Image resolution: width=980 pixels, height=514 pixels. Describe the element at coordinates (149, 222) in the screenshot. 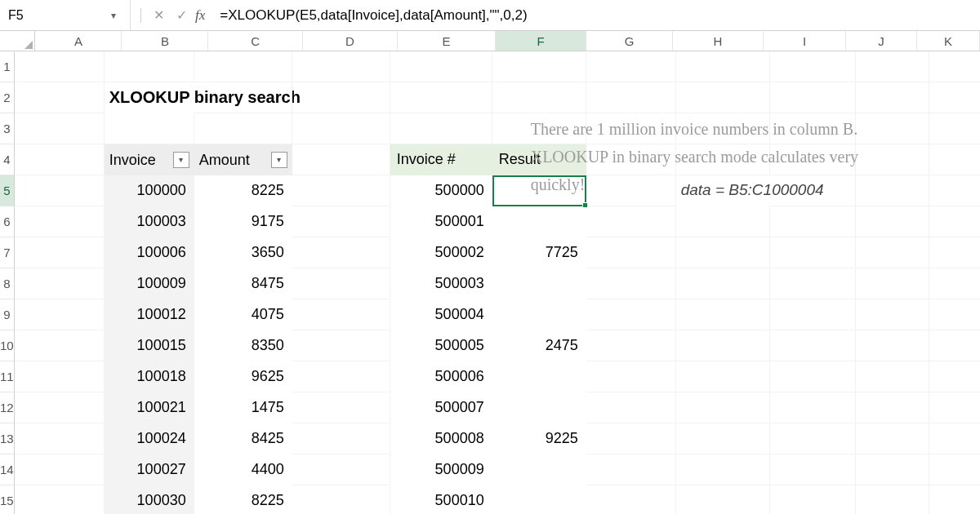

I see `table1-invoice: 100003` at that location.